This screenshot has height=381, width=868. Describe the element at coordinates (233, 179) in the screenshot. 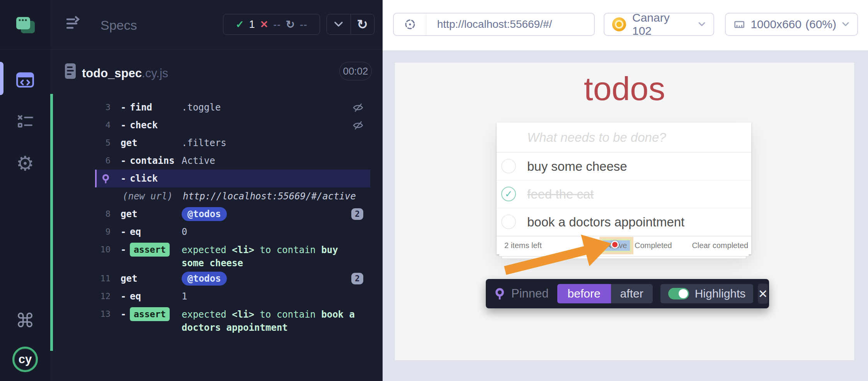

I see `command-row-click-pinned: -click` at that location.